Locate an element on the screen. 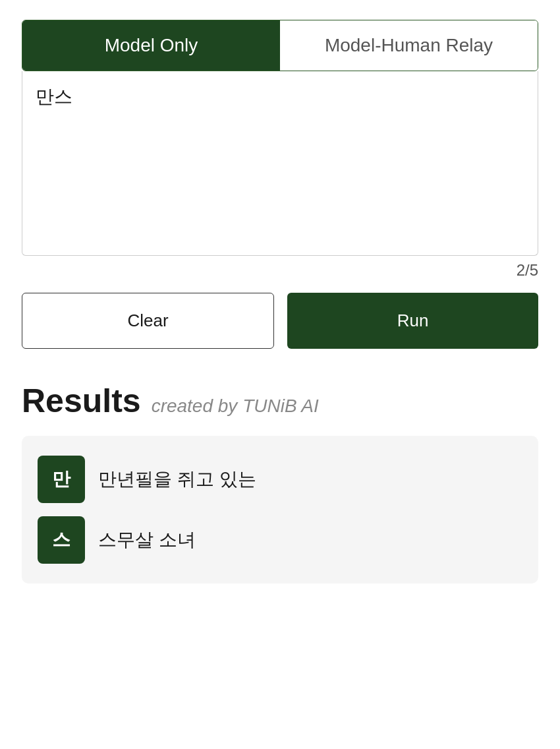  button-row: Clear Run is located at coordinates (280, 320).